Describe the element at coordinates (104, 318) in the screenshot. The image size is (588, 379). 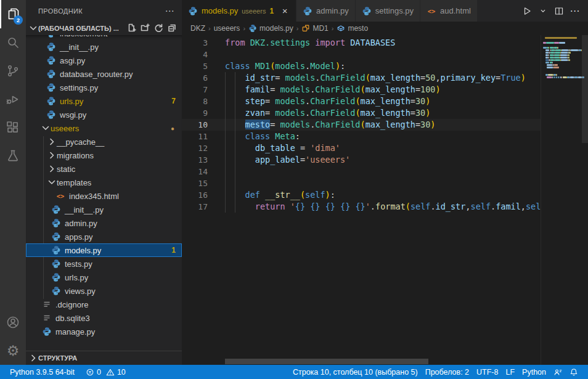
I see `tree-item-db.sqlite3: db.sqlite3` at that location.